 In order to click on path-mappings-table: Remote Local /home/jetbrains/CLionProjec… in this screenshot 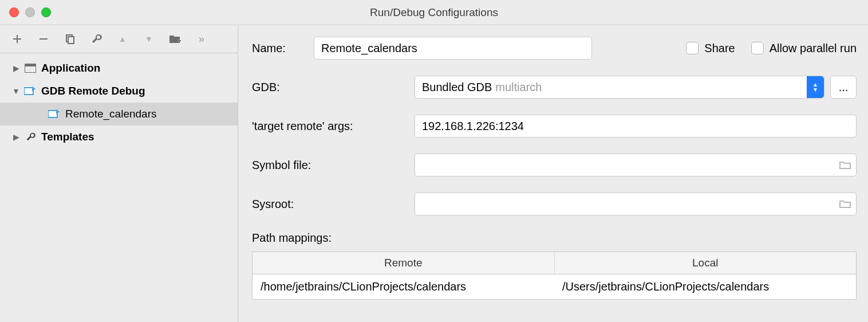, I will do `click(554, 276)`.